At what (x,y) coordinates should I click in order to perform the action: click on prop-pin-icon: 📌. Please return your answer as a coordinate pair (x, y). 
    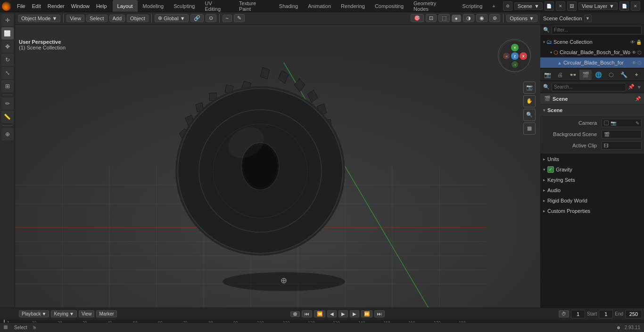
    Looking at the image, I should click on (631, 87).